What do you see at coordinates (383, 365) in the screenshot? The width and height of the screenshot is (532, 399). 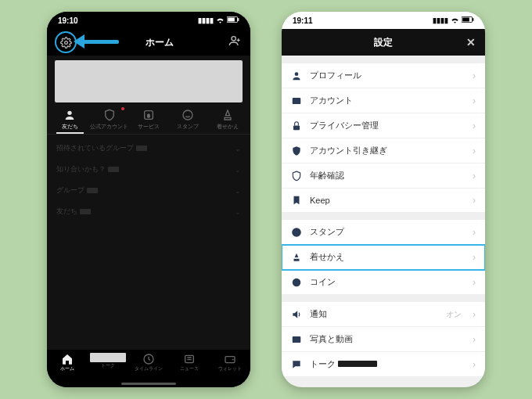 I see `row-talk: トーク ›` at bounding box center [383, 365].